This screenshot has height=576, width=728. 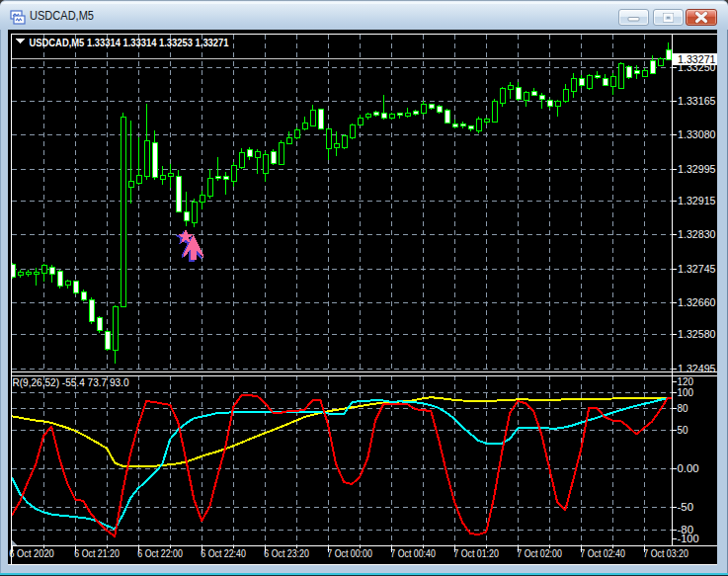 I want to click on svg-text: 100, so click(x=686, y=392).